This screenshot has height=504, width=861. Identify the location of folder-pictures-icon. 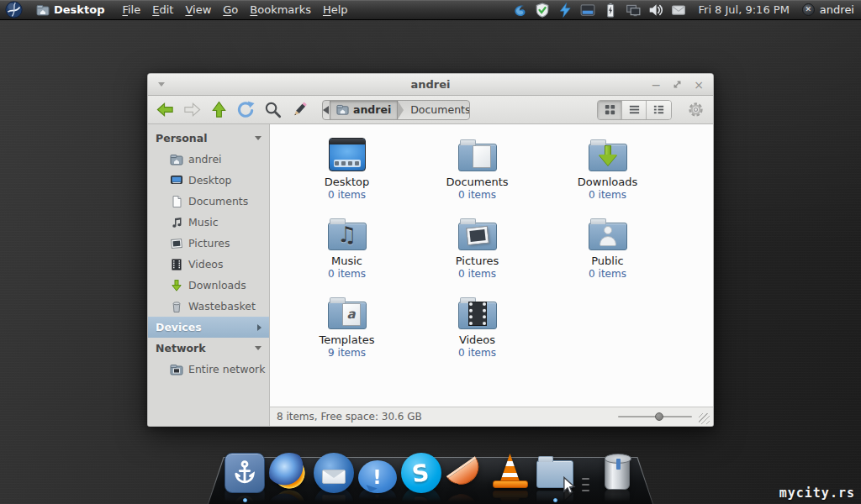
(478, 234).